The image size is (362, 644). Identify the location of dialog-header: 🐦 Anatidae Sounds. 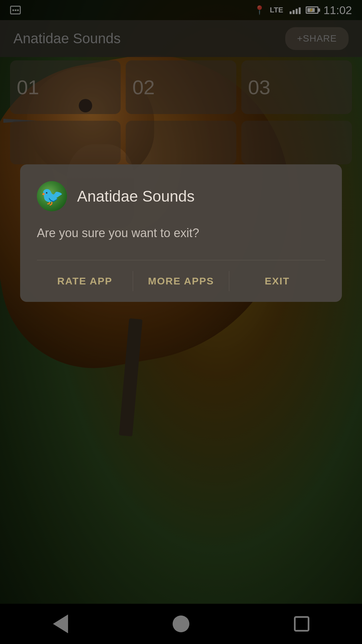
(181, 196).